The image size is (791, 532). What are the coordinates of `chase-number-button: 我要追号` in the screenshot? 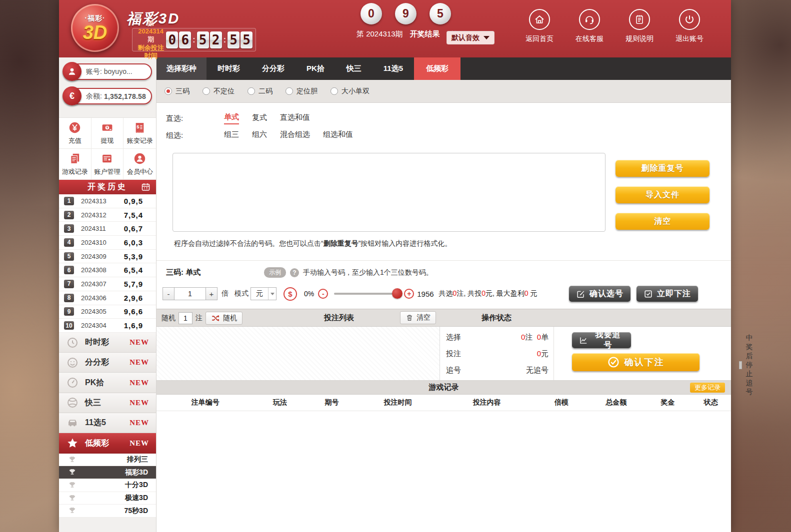 It's located at (602, 340).